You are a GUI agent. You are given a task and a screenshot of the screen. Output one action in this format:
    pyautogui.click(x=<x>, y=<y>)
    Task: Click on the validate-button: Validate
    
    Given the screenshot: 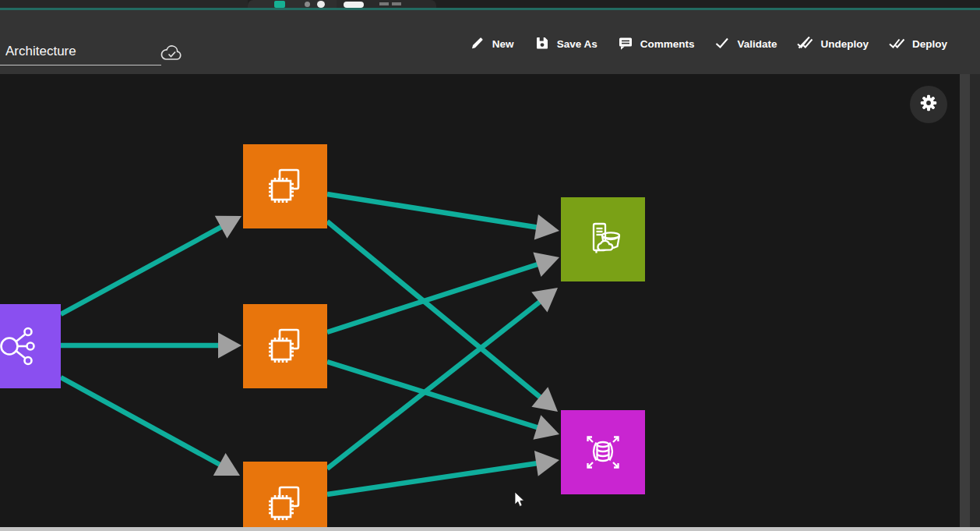 What is the action you would take?
    pyautogui.click(x=746, y=44)
    